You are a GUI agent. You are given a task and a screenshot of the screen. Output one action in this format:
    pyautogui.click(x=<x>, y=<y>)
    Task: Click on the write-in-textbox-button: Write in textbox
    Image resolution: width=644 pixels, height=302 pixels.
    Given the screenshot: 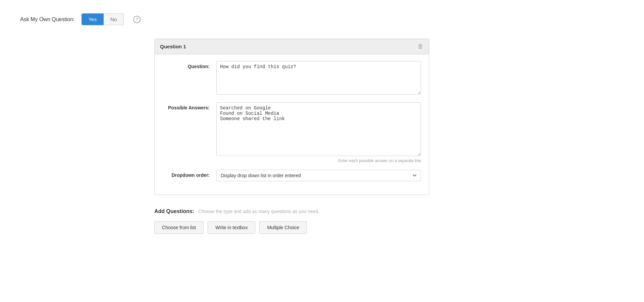 What is the action you would take?
    pyautogui.click(x=231, y=228)
    